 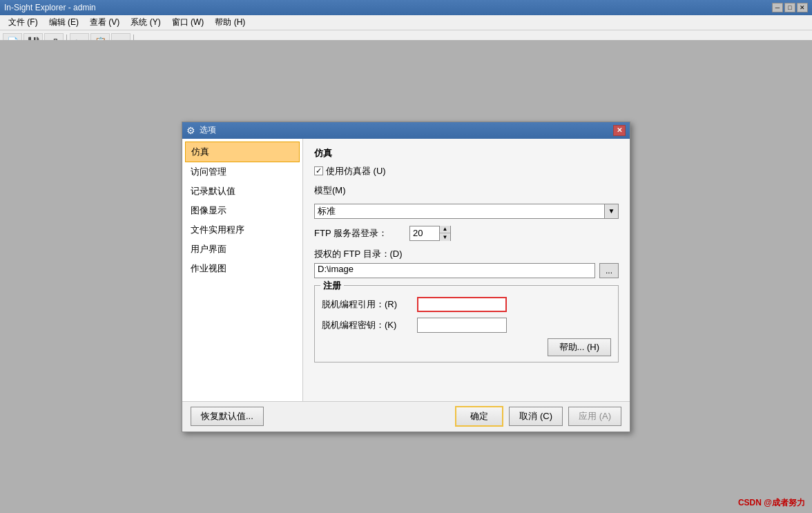 What do you see at coordinates (445, 233) in the screenshot?
I see `ftp-spin-arrows: ▲ ▼` at bounding box center [445, 233].